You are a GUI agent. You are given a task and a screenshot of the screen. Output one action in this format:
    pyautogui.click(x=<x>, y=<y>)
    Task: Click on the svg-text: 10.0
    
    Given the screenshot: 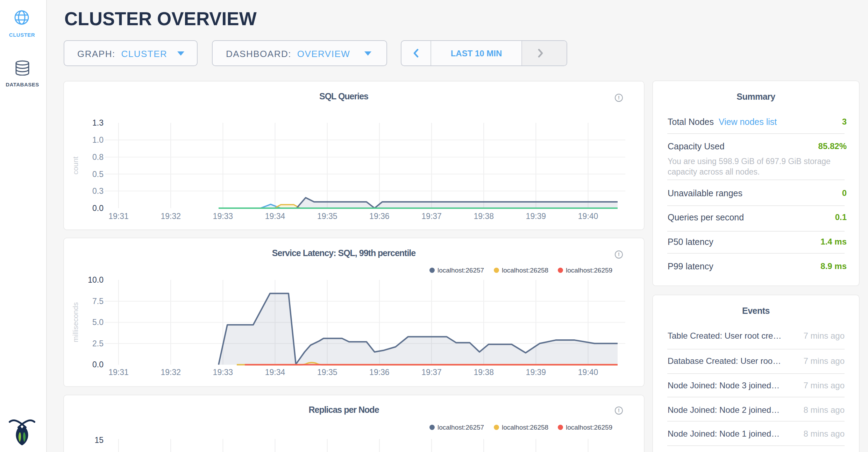 What is the action you would take?
    pyautogui.click(x=96, y=280)
    